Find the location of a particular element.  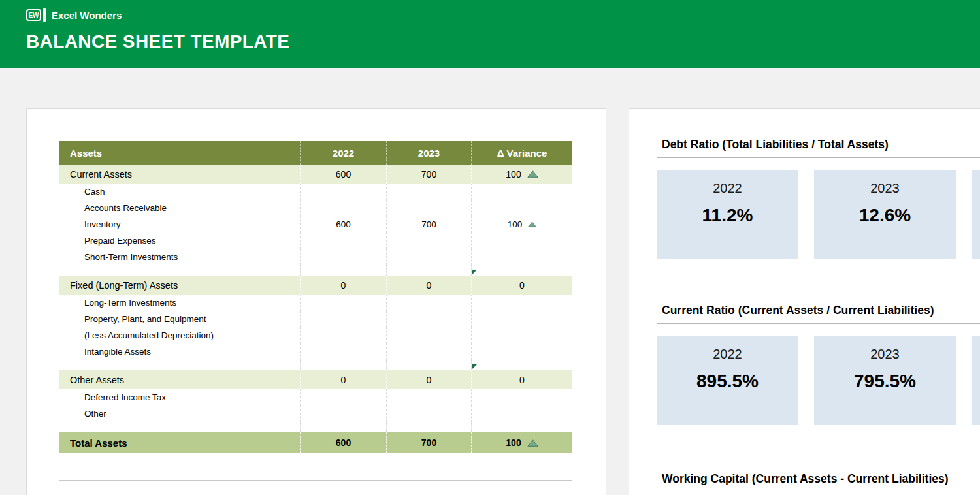

metric-card: 2023 795.5% is located at coordinates (885, 380).